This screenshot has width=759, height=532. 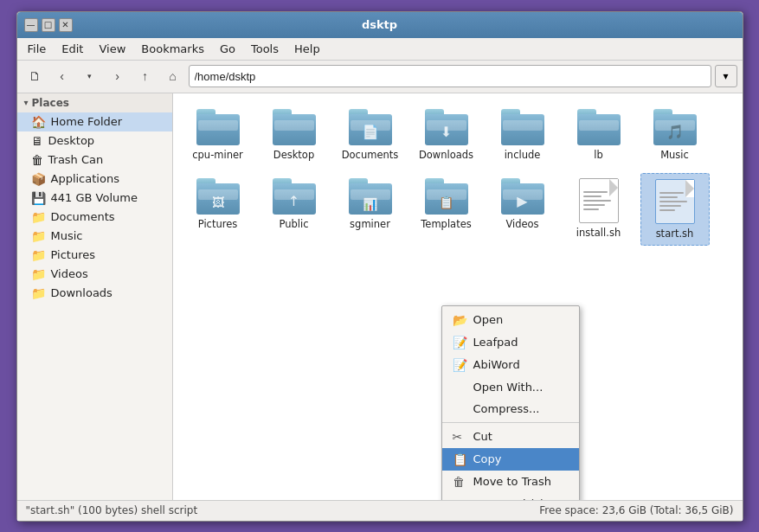 I want to click on menu-bookmarks: Bookmarks, so click(x=173, y=48).